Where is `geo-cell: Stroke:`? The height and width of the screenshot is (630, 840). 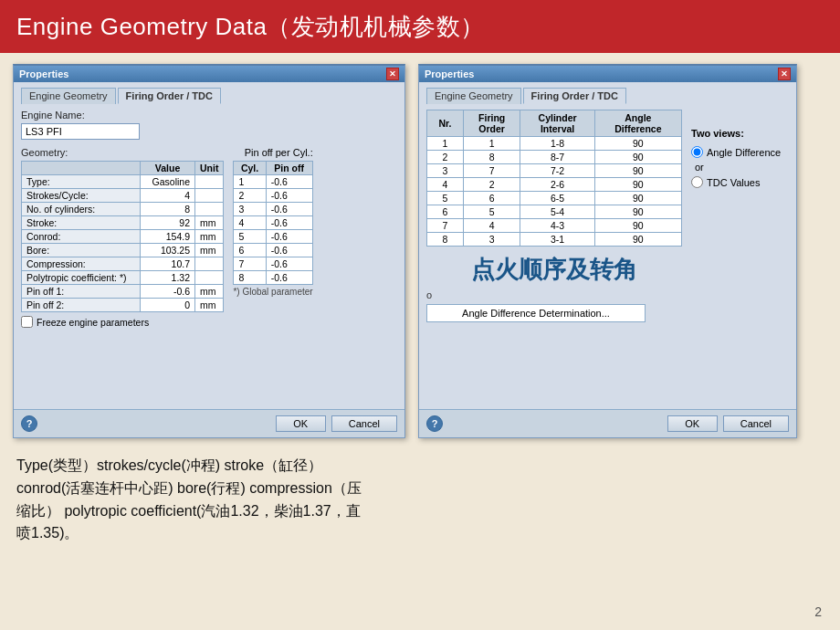
geo-cell: Stroke: is located at coordinates (81, 223).